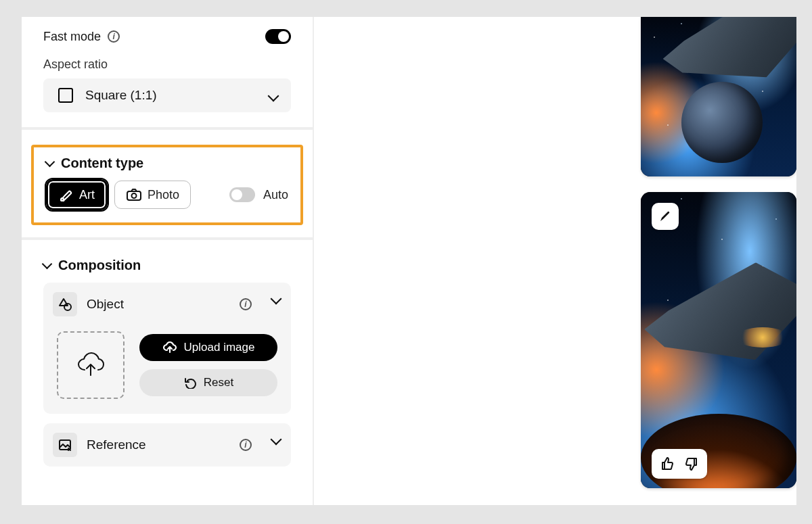 The width and height of the screenshot is (812, 524). I want to click on upload-dropzone, so click(91, 365).